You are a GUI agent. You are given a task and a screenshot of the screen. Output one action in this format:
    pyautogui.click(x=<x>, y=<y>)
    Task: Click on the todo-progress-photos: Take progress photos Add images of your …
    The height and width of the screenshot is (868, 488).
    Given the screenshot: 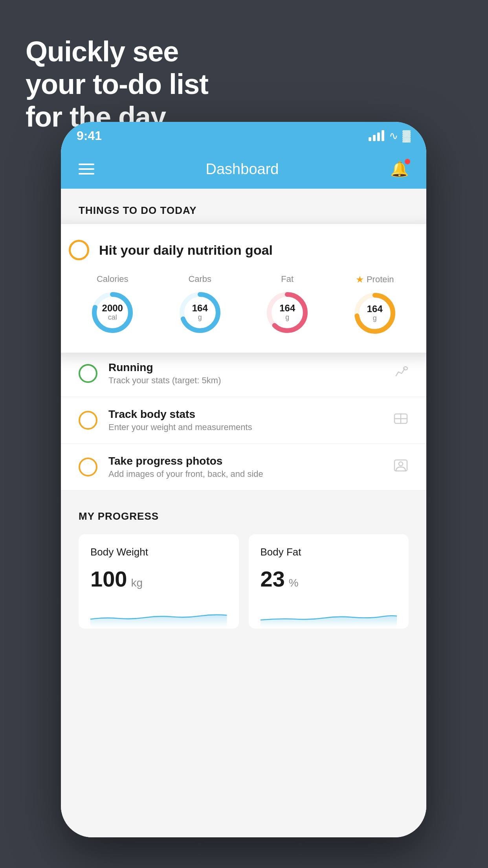 What is the action you would take?
    pyautogui.click(x=244, y=467)
    